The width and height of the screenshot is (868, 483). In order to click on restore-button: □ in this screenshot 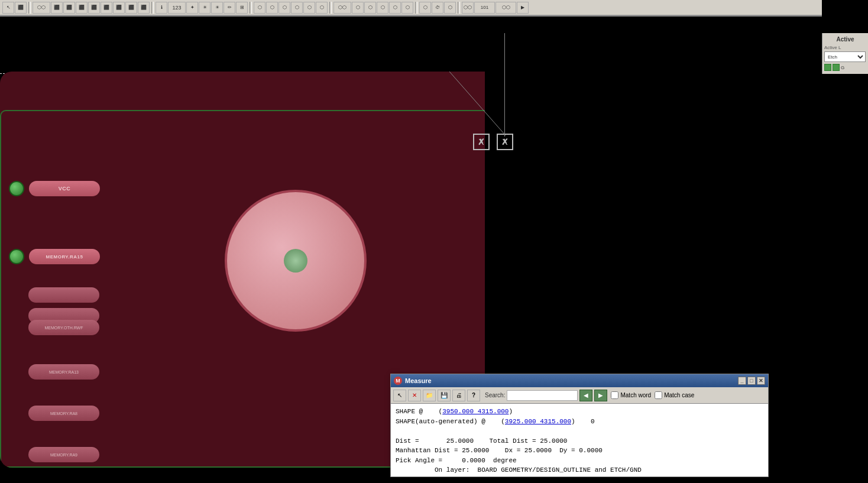, I will do `click(752, 381)`.